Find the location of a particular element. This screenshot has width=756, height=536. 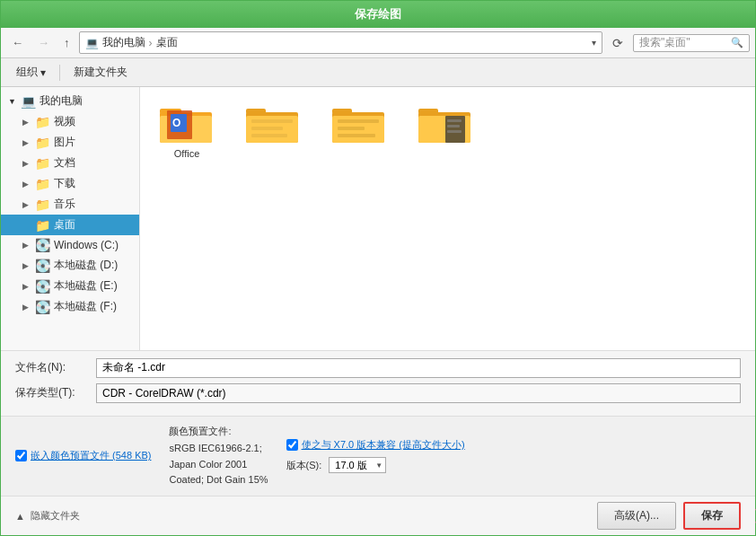

embed-option: 嵌入颜色预置文件 (548 KB) is located at coordinates (83, 456).